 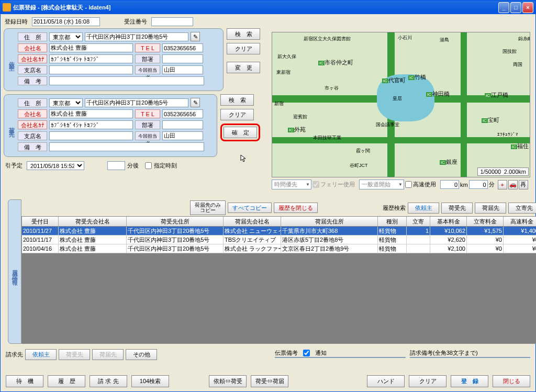 I want to click on map-label: 宝町, so click(x=494, y=120).